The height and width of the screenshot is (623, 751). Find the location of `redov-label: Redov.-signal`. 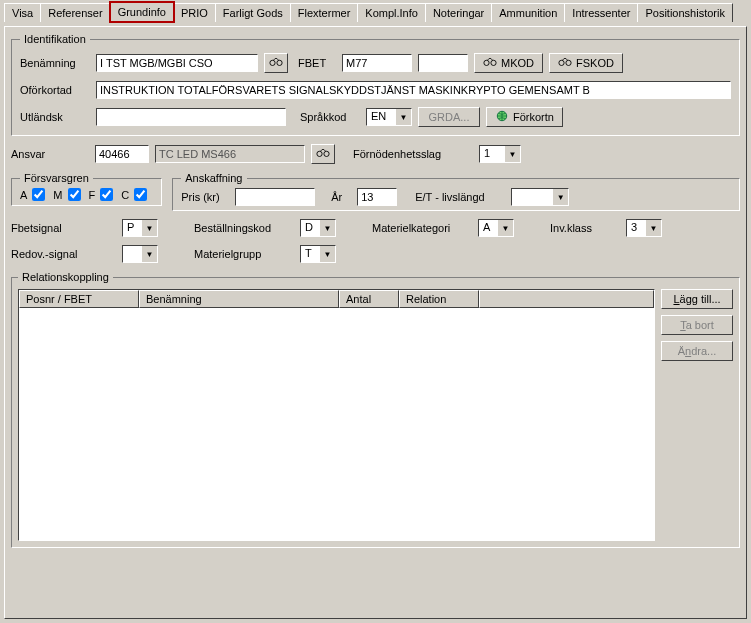

redov-label: Redov.-signal is located at coordinates (64, 254).